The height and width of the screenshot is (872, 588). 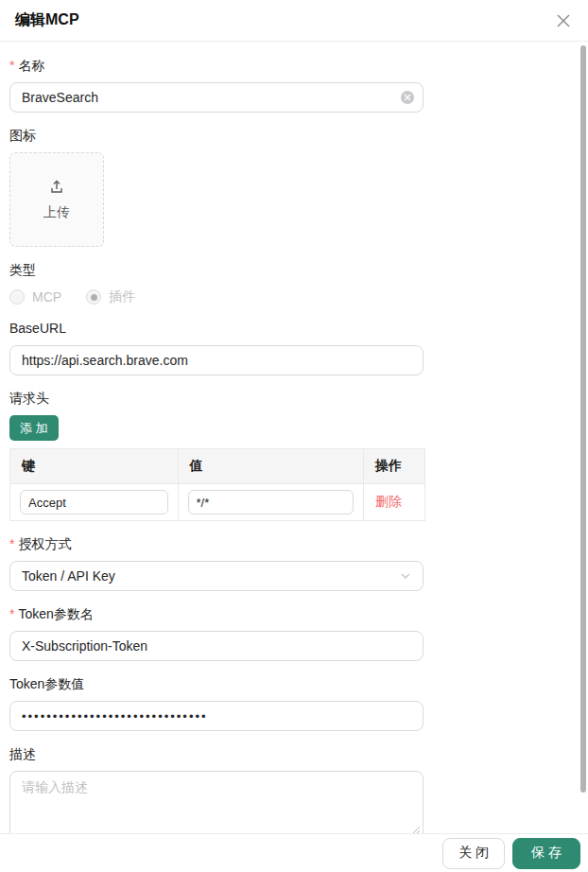 What do you see at coordinates (407, 97) in the screenshot?
I see `clear-icon` at bounding box center [407, 97].